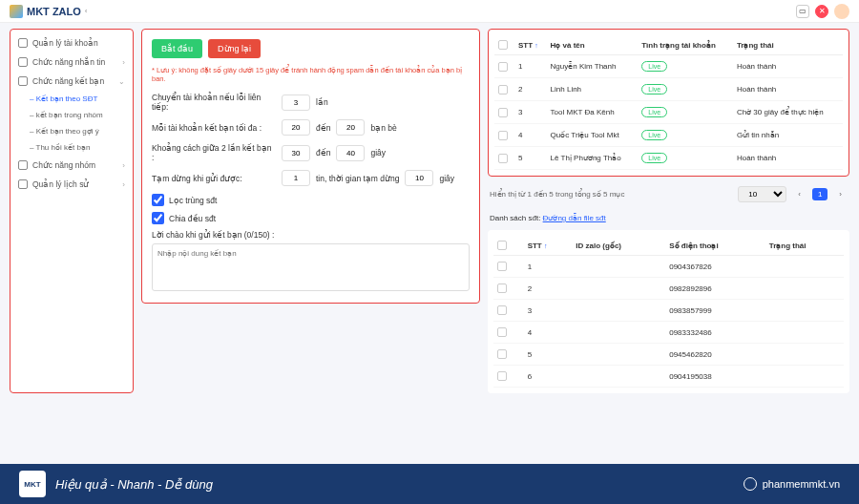 The image size is (859, 504). What do you see at coordinates (668, 113) in the screenshot?
I see `table-row: 3Tool MKT Đa KênhLiveChờ 30 giây để thực…` at bounding box center [668, 113].